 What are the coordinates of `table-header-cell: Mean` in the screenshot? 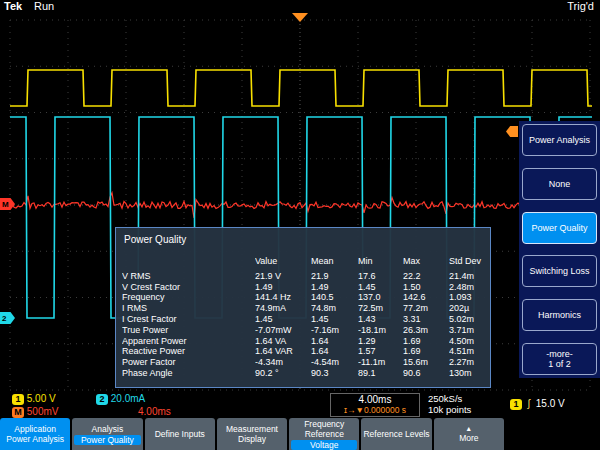 It's located at (334, 264).